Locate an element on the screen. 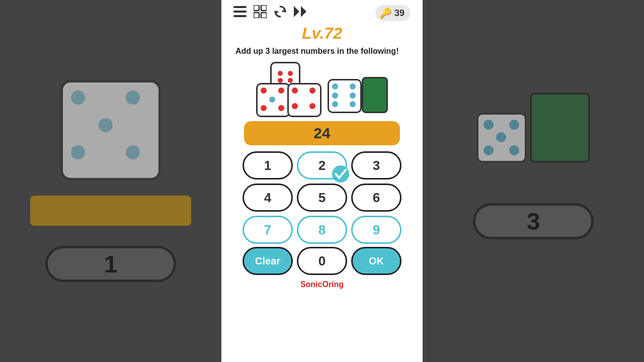 This screenshot has height=362, width=644. key-icon: 🔑 is located at coordinates (385, 13).